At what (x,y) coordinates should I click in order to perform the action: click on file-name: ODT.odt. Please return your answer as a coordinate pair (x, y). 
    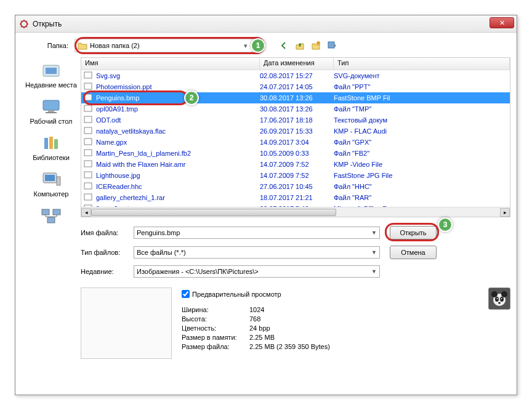
    Looking at the image, I should click on (178, 120).